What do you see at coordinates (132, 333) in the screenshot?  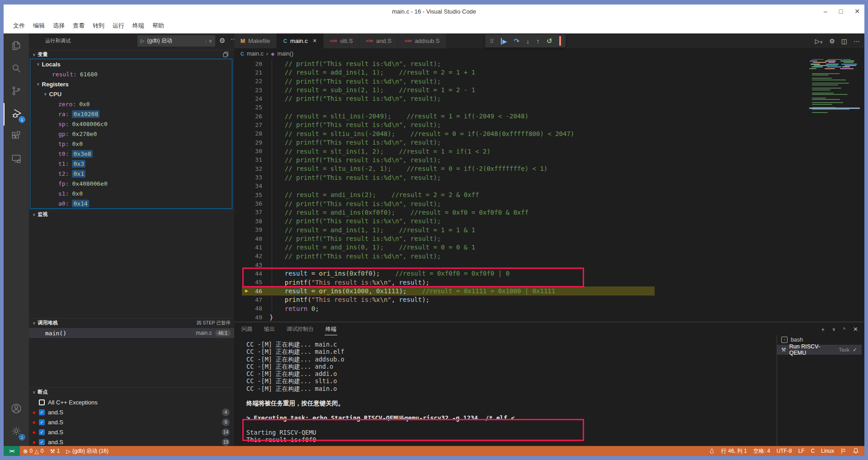 I see `stack-frame-row: main() main.c 46:1` at bounding box center [132, 333].